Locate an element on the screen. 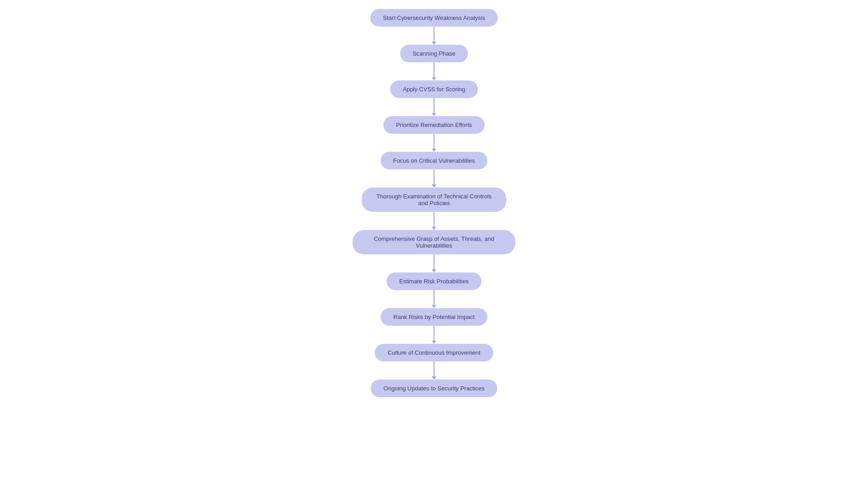 This screenshot has width=868, height=488. flow-node-scanning: Scanning Phase is located at coordinates (434, 53).